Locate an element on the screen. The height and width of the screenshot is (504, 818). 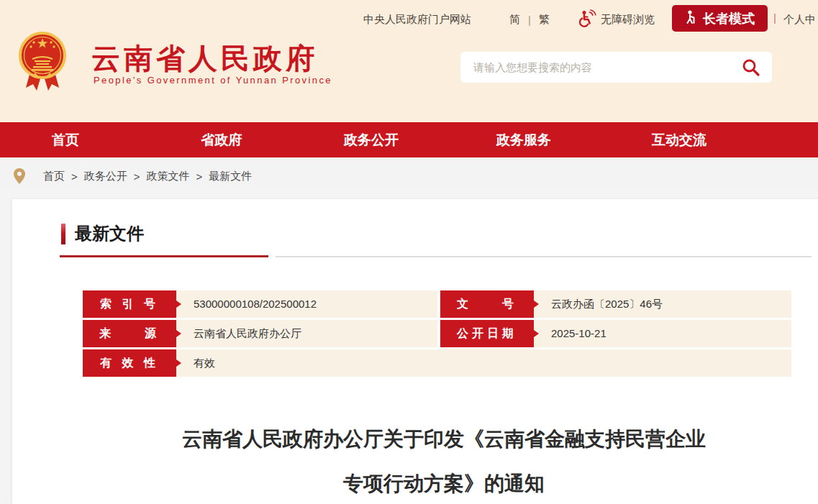
meta-value-source: 云南省人民政府办公厅 is located at coordinates (306, 334).